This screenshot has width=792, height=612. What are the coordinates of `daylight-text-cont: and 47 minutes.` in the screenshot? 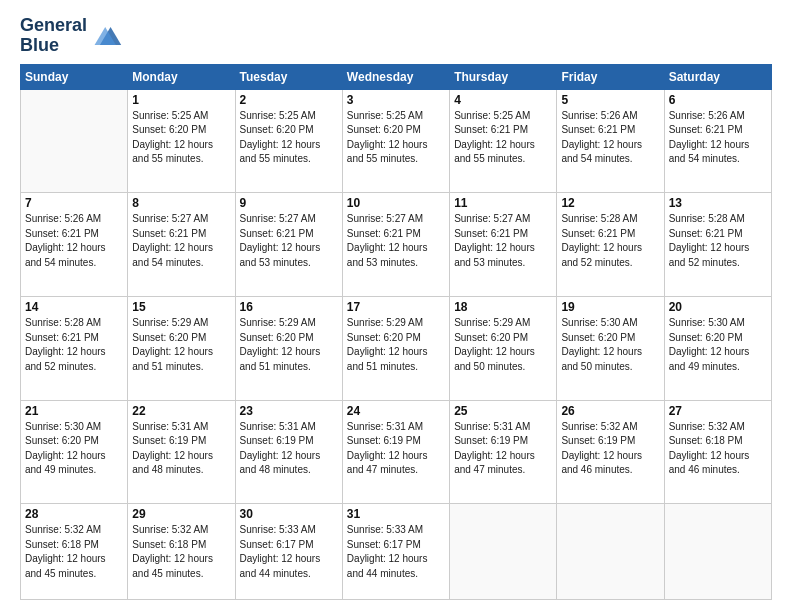 It's located at (382, 470).